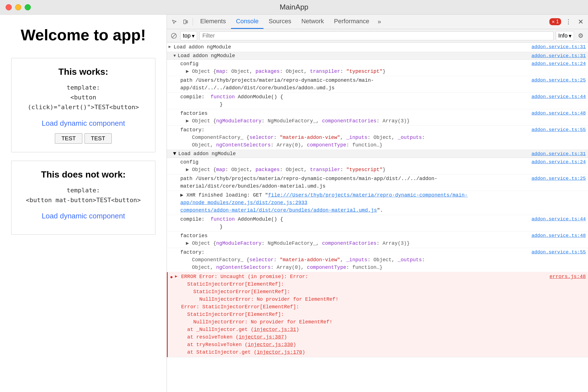  Describe the element at coordinates (377, 223) in the screenshot. I see `log-3-compile: compile: function AddonModule() { } addo…` at that location.